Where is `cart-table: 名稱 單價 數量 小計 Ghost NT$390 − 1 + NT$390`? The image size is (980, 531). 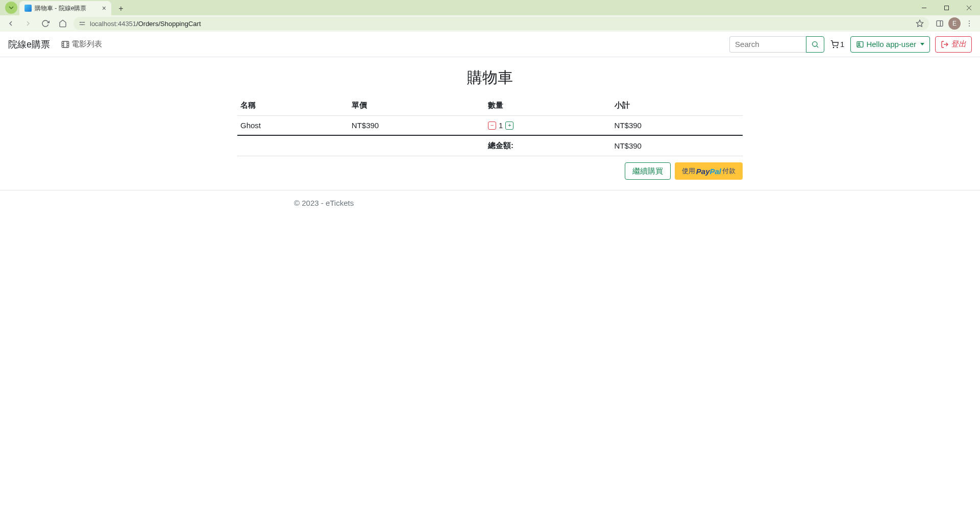
cart-table: 名稱 單價 數量 小計 Ghost NT$390 − 1 + NT$390 is located at coordinates (490, 126).